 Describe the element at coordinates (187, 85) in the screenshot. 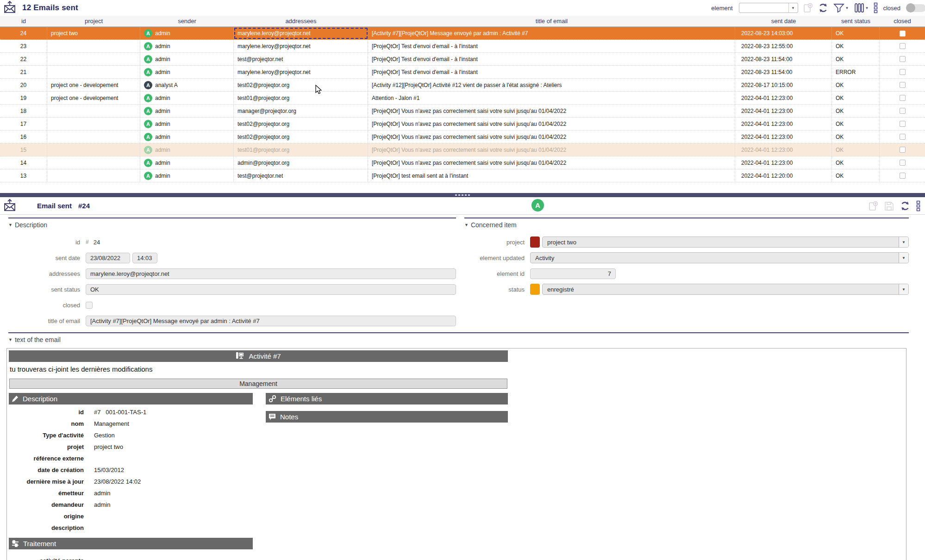

I see `cell-sender: A analyst A` at that location.